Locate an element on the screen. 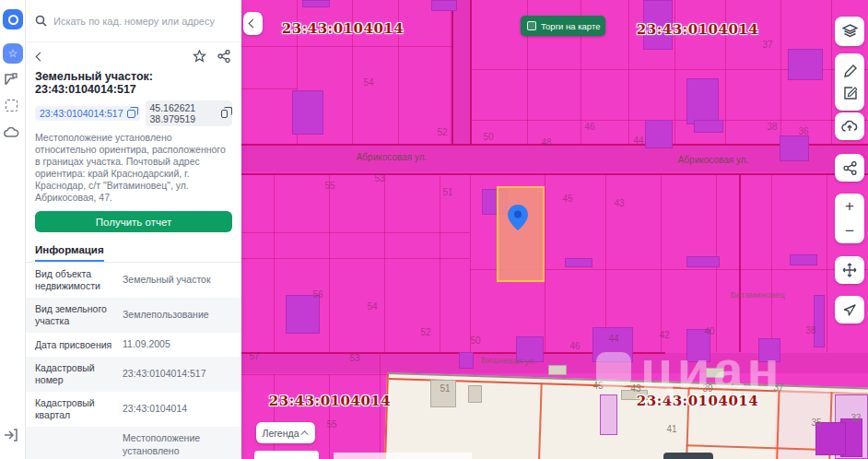 Image resolution: width=868 pixels, height=459 pixels. cloud-icon is located at coordinates (11, 133).